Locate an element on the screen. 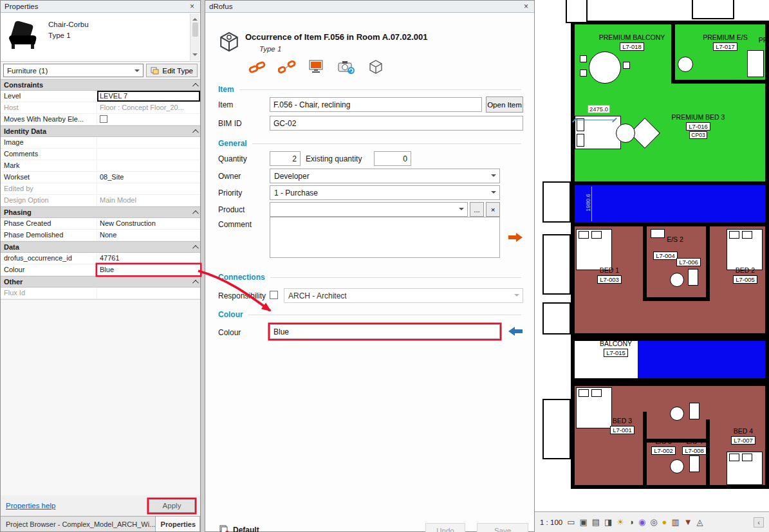 The width and height of the screenshot is (769, 532). comment-textarea is located at coordinates (385, 237).